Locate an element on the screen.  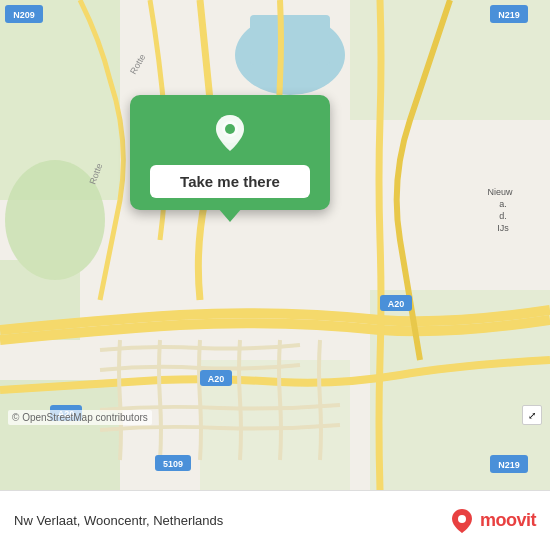
svg-text: a. is located at coordinates (503, 204).